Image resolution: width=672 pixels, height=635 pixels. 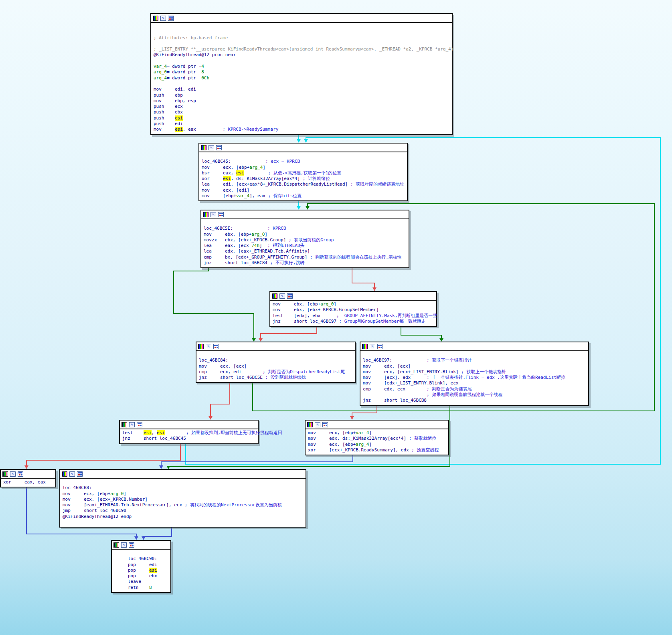 I want to click on code-line: mov ecx, [ecx+_KPRCB.Number], so click(x=183, y=500).